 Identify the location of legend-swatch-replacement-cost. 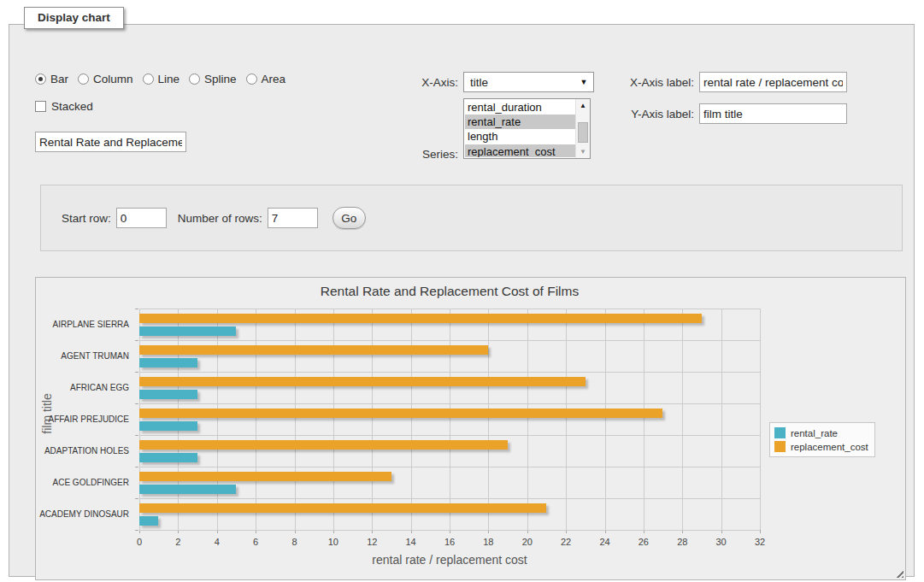
(780, 446).